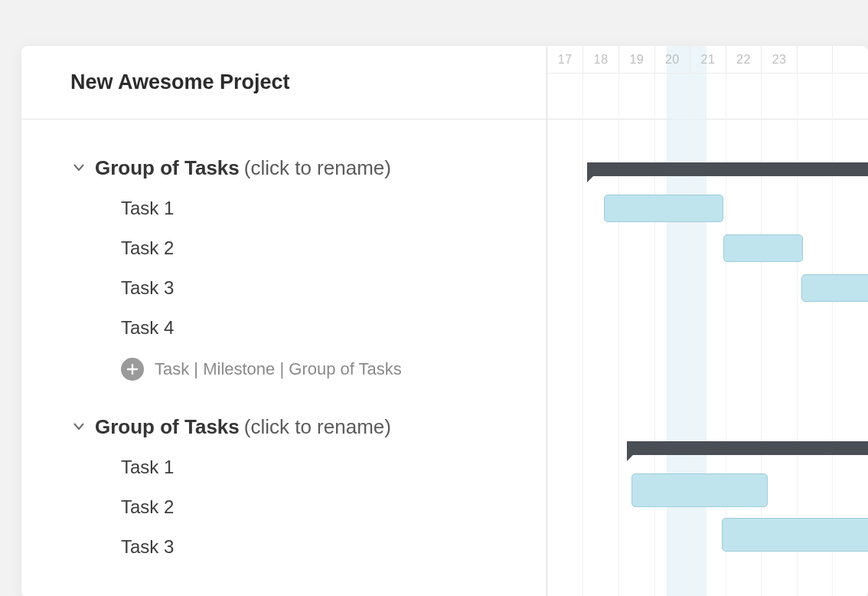  Describe the element at coordinates (181, 83) in the screenshot. I see `project-title: New Awesome Project` at that location.